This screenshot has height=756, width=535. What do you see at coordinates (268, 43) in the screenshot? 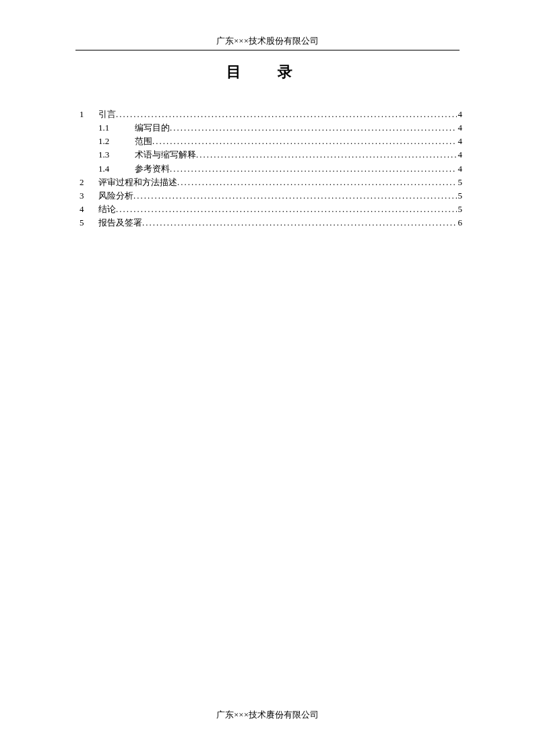
I see `page-header: 广东×××技术股份有限公司` at bounding box center [268, 43].